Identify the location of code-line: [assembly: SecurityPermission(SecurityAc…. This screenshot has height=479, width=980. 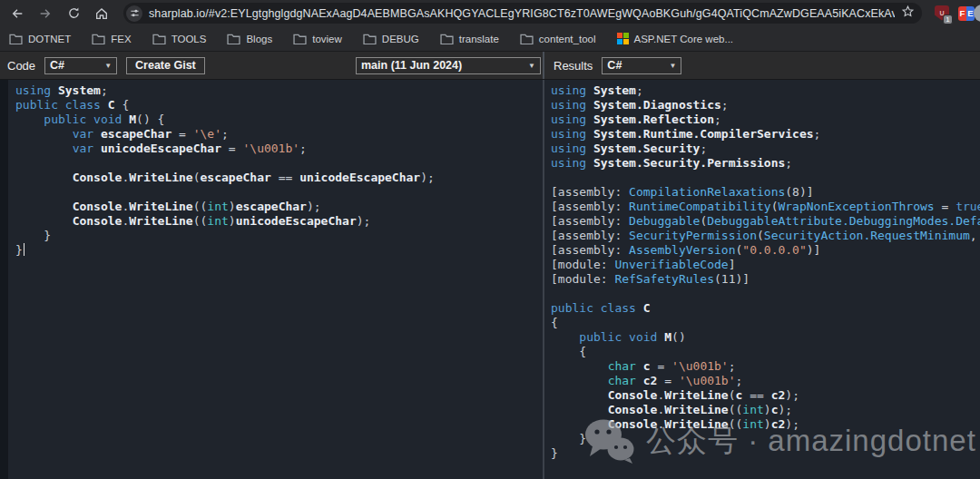
(766, 236).